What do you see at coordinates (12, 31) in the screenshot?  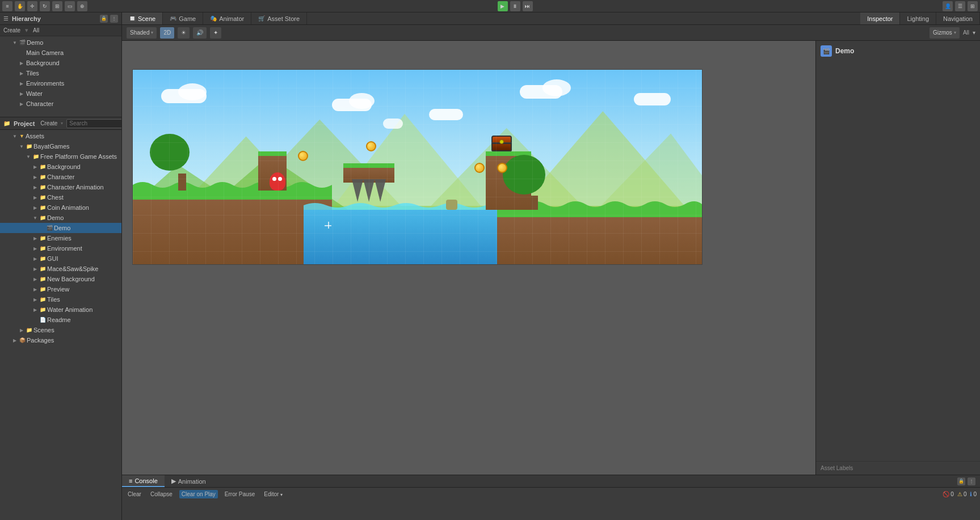 I see `hierarchy-create-btn: Create` at bounding box center [12, 31].